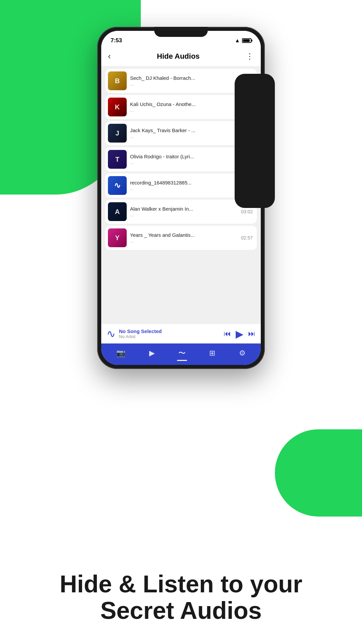 Image resolution: width=362 pixels, height=644 pixels. Describe the element at coordinates (246, 41) in the screenshot. I see `battery-fill` at that location.